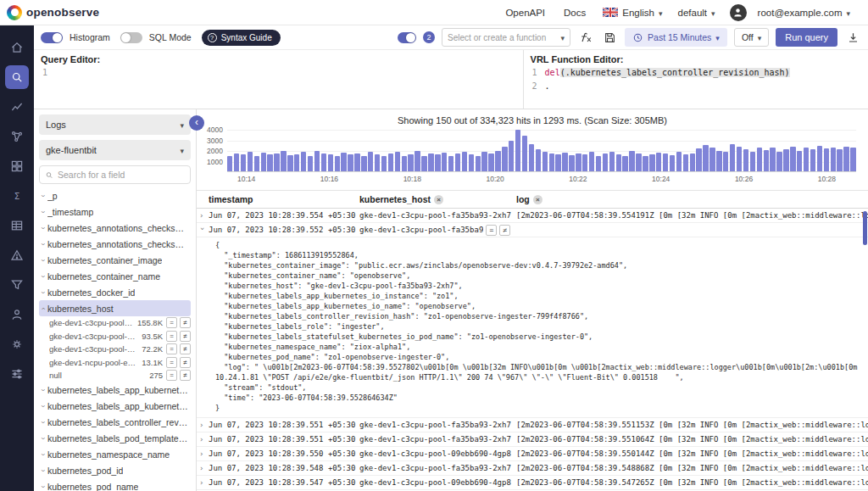 The width and height of the screenshot is (868, 491). I want to click on function-editor-toggle, so click(407, 37).